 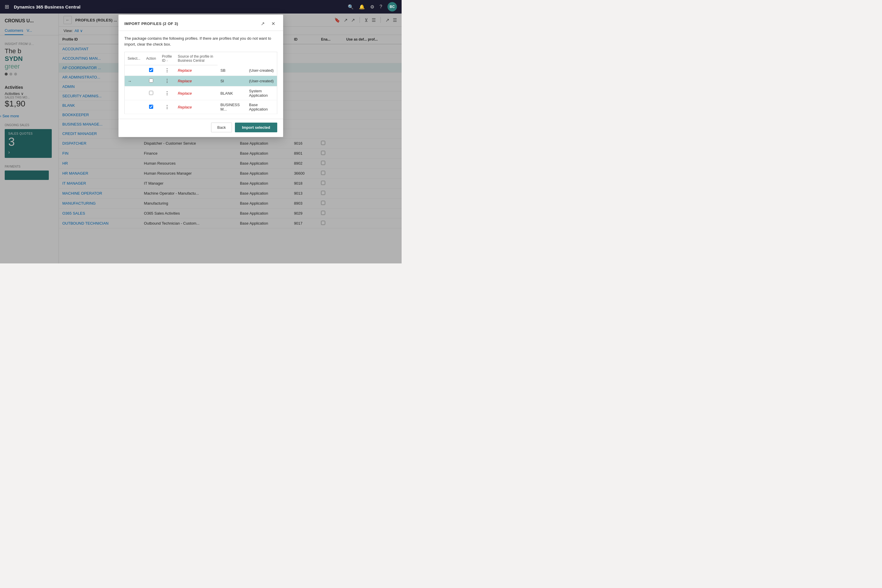 I want to click on modal-footer: Back Import selected, so click(x=201, y=128).